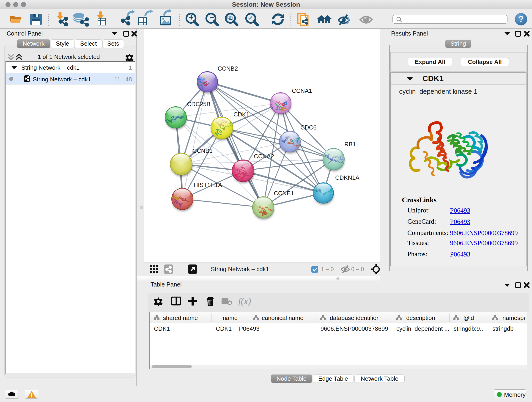  Describe the element at coordinates (264, 156) in the screenshot. I see `svg-text: CCNA2` at that location.